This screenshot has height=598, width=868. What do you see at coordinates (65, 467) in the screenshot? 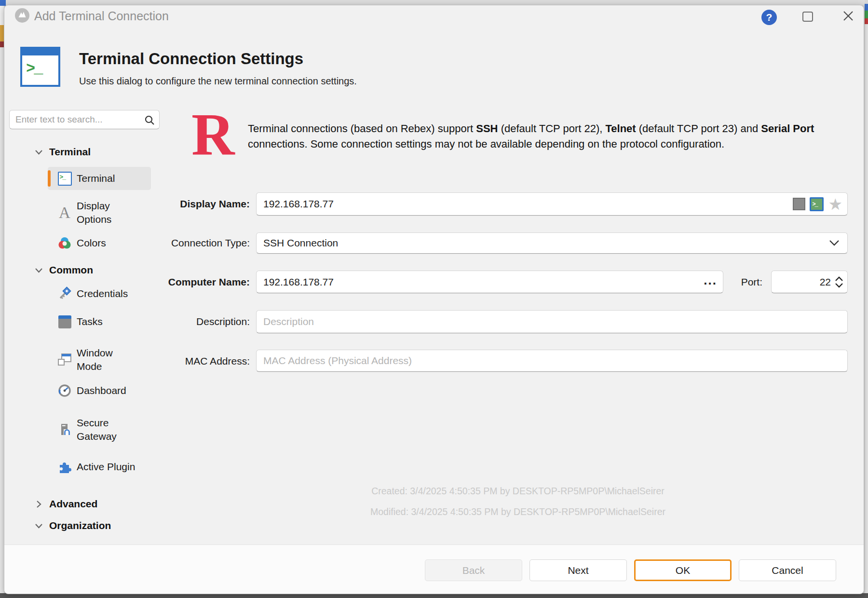
I see `puzzle-icon` at bounding box center [65, 467].